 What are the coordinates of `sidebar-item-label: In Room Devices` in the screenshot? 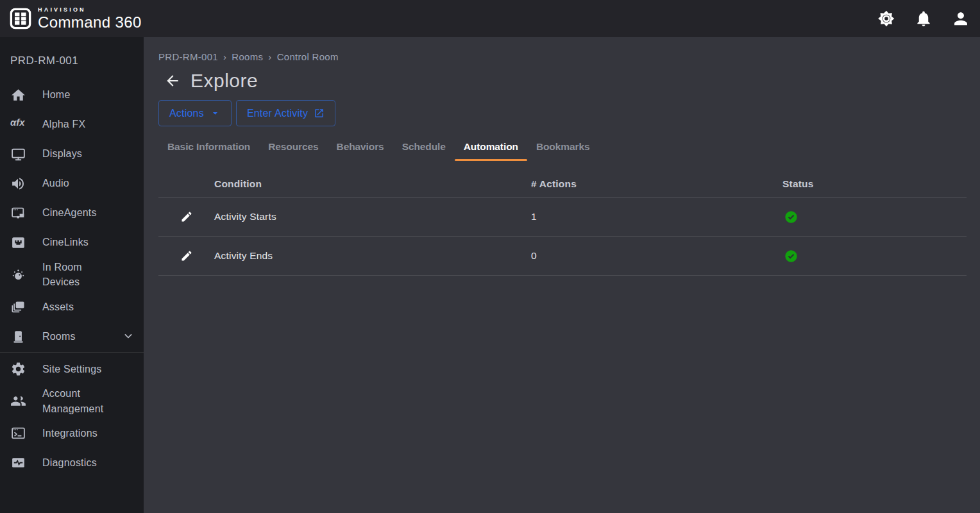 It's located at (80, 274).